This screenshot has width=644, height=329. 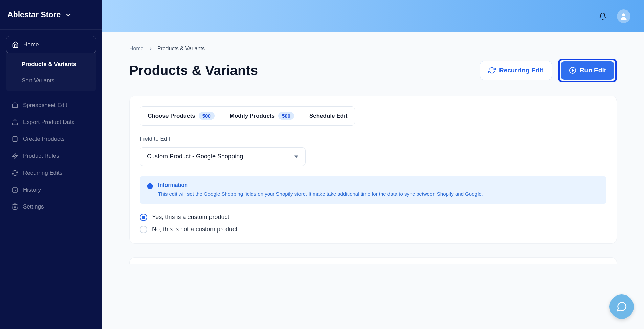 What do you see at coordinates (516, 70) in the screenshot?
I see `recurring-edit-button: Recurring Edit` at bounding box center [516, 70].